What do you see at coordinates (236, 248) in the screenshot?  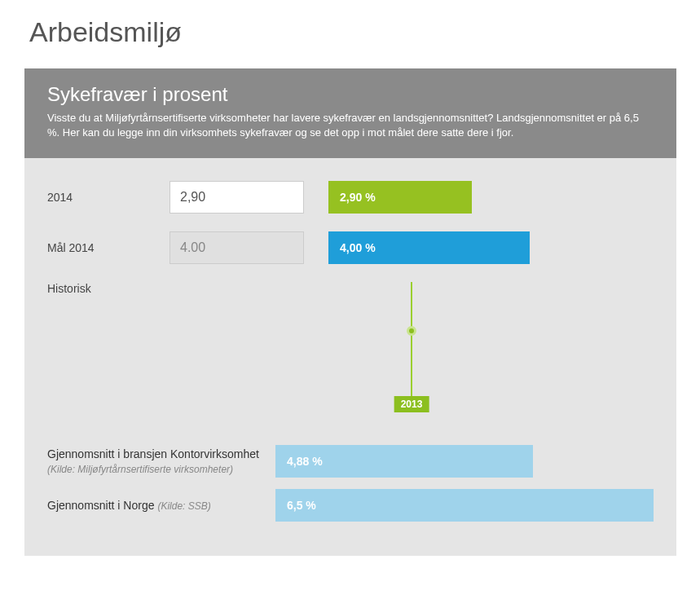 I see `input-goal` at bounding box center [236, 248].